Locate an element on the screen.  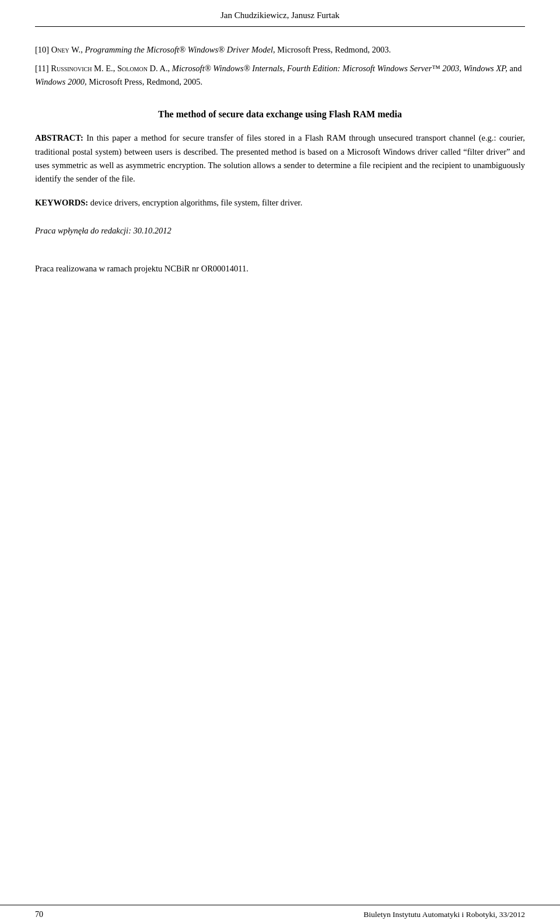
keywords-body: device drivers, encryption algorithms, f… is located at coordinates (195, 203).